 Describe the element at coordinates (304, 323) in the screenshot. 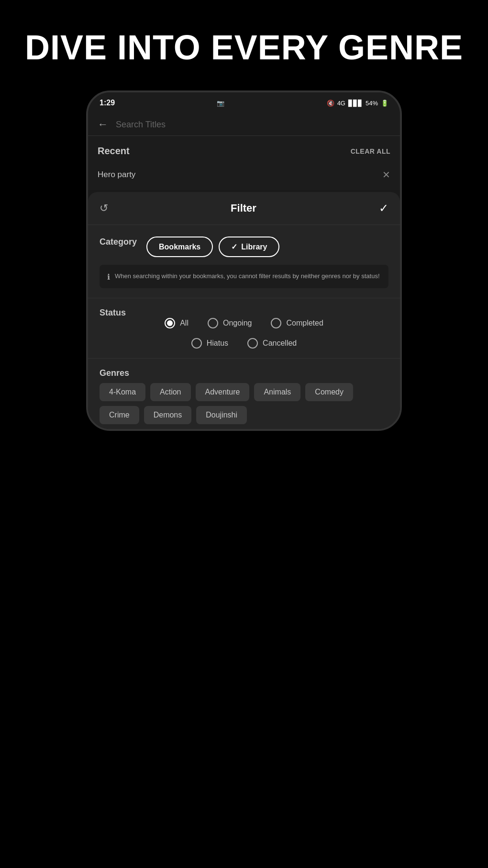

I see `radio-completed-label: Completed` at that location.